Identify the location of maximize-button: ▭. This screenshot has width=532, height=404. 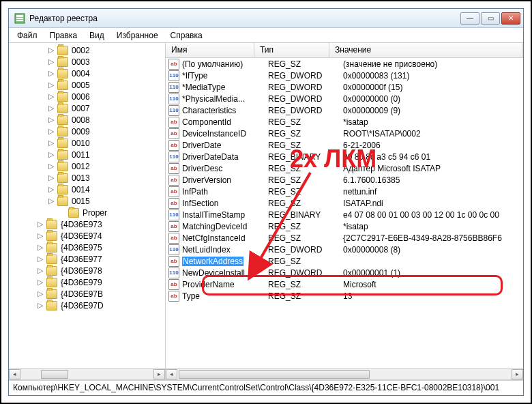
(490, 18).